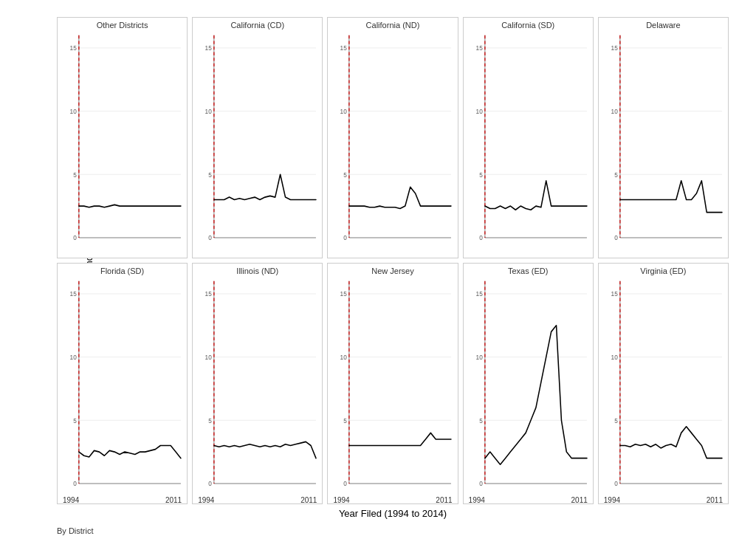  I want to click on x-ticks-row1: 19942011, so click(257, 501).